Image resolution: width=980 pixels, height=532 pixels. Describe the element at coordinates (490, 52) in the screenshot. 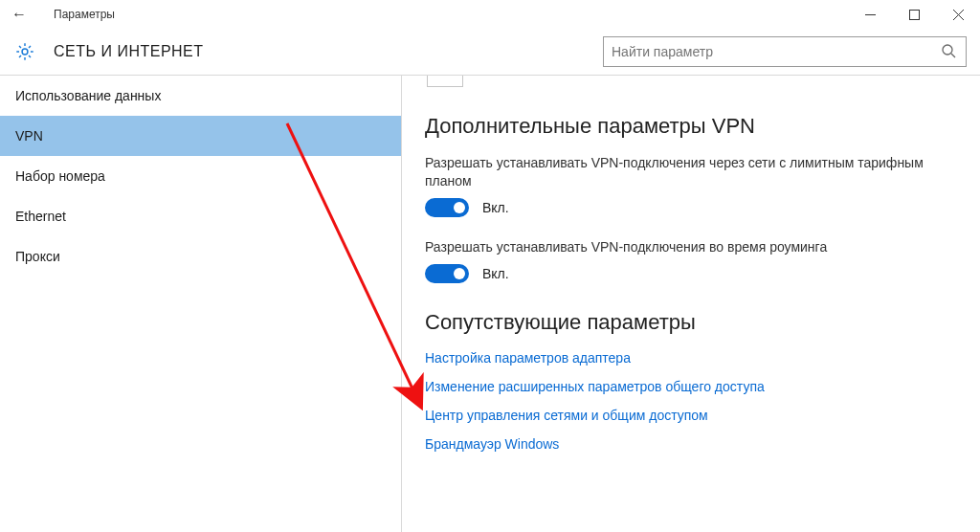

I see `header: СЕТЬ И ИНТЕРНЕТ` at that location.